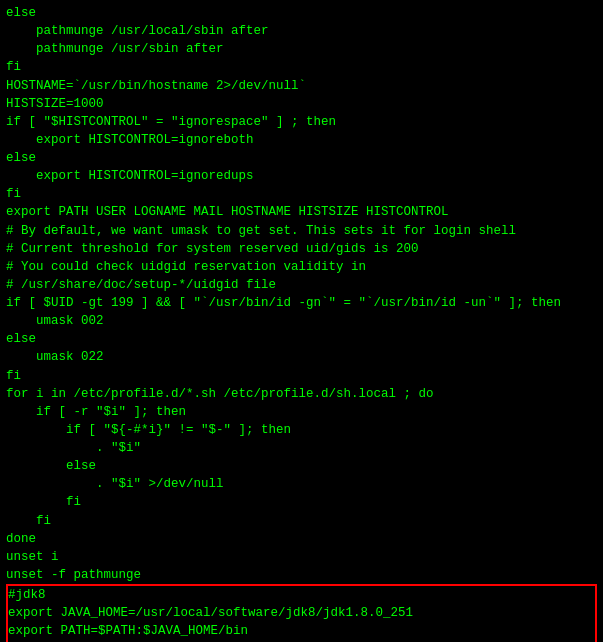  I want to click on code-line: export HISTCONTROL=ignoreboth, so click(302, 140).